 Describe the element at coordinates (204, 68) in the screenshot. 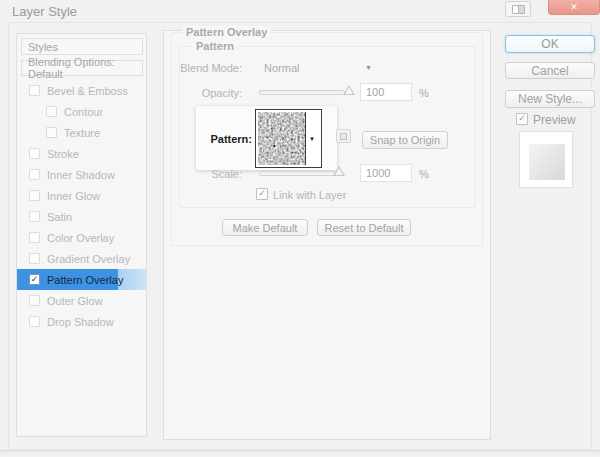

I see `blend-mode-label: Blend Mode:` at that location.